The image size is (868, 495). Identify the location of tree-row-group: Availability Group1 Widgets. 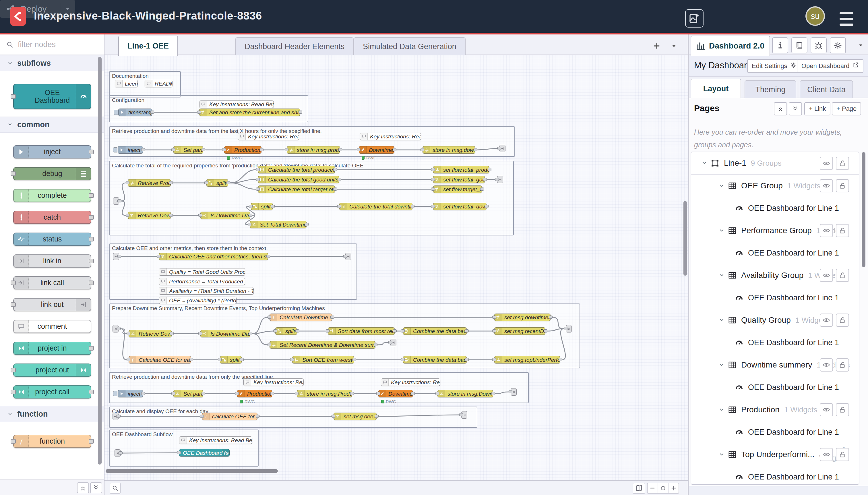
(775, 275).